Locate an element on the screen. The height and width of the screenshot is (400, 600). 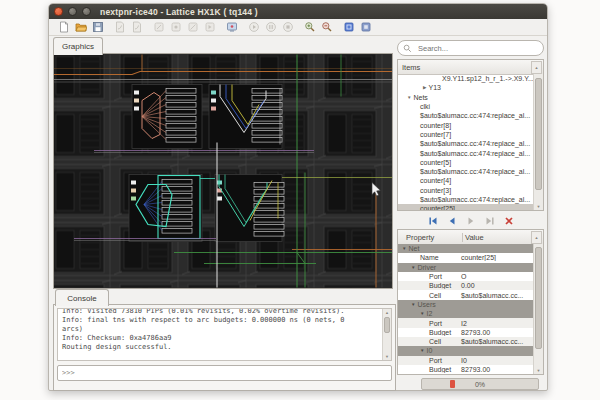
property-row-name: Namecounter[25] is located at coordinates (466, 258).